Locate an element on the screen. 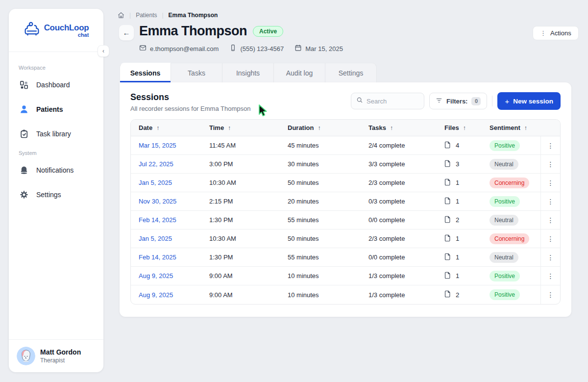  column-header-sentiment: Sentiment↑ is located at coordinates (515, 127).